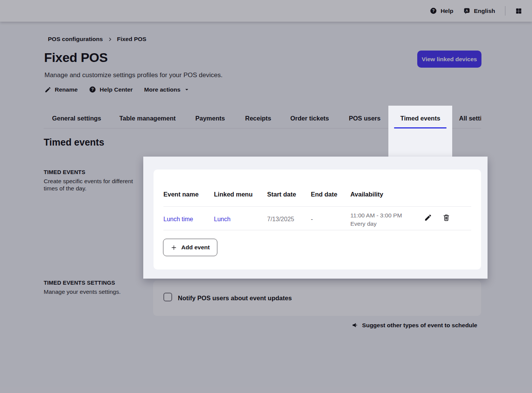 This screenshot has height=393, width=532. What do you see at coordinates (190, 247) in the screenshot?
I see `add-event-button: Add event` at bounding box center [190, 247].